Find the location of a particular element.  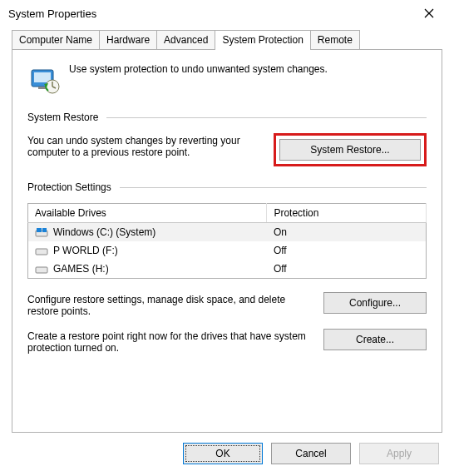

drive-status: On is located at coordinates (347, 233).